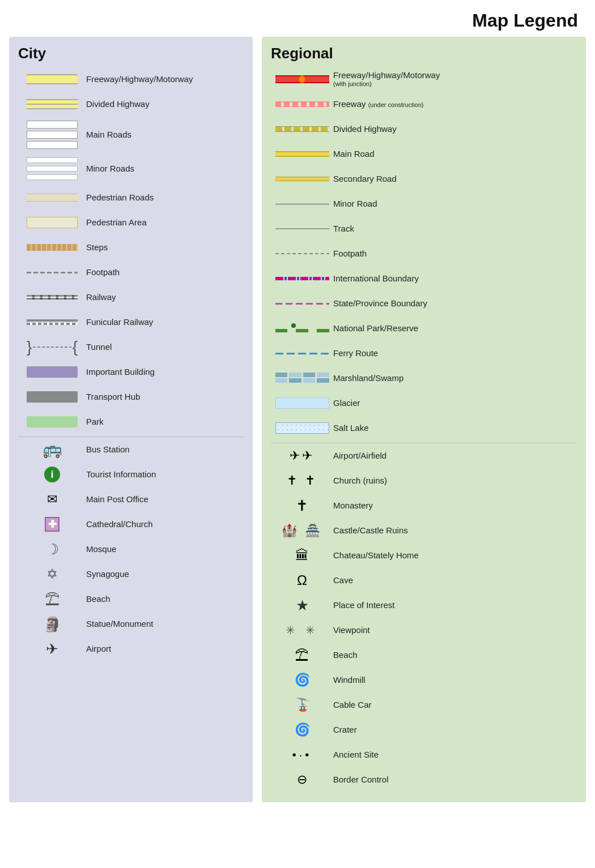  What do you see at coordinates (302, 428) in the screenshot?
I see `reg-salt-symbol` at bounding box center [302, 428].